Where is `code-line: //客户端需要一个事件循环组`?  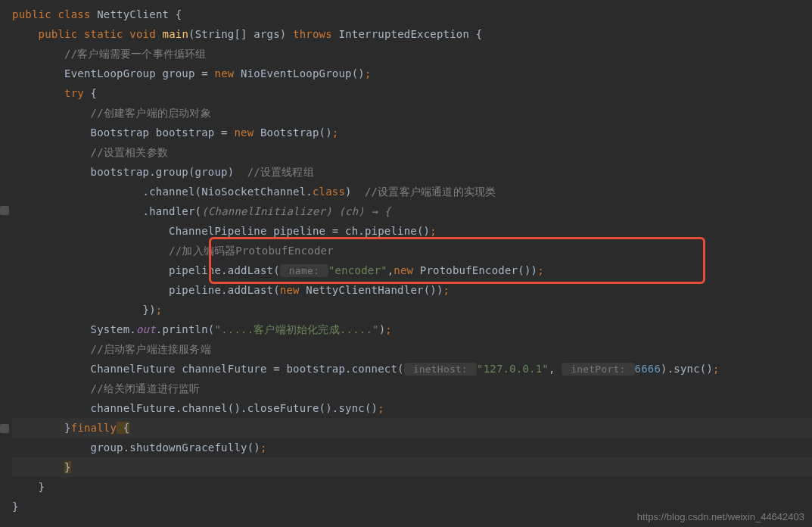 code-line: //客户端需要一个事件循环组 is located at coordinates (412, 54).